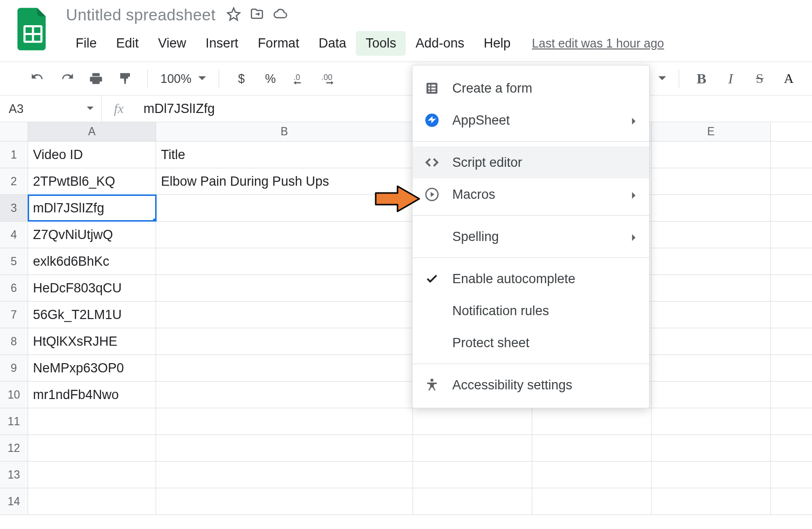  I want to click on cell-E8, so click(711, 341).